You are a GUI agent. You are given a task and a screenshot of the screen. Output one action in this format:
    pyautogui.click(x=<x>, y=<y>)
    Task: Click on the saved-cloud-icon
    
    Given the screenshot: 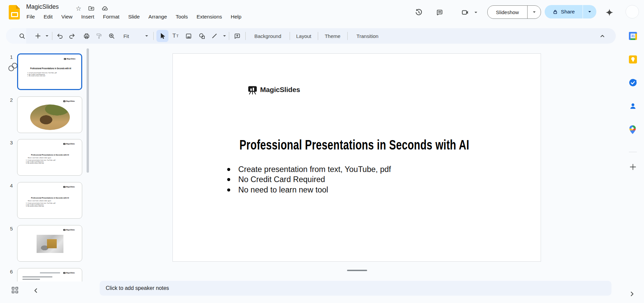 What is the action you would take?
    pyautogui.click(x=105, y=8)
    